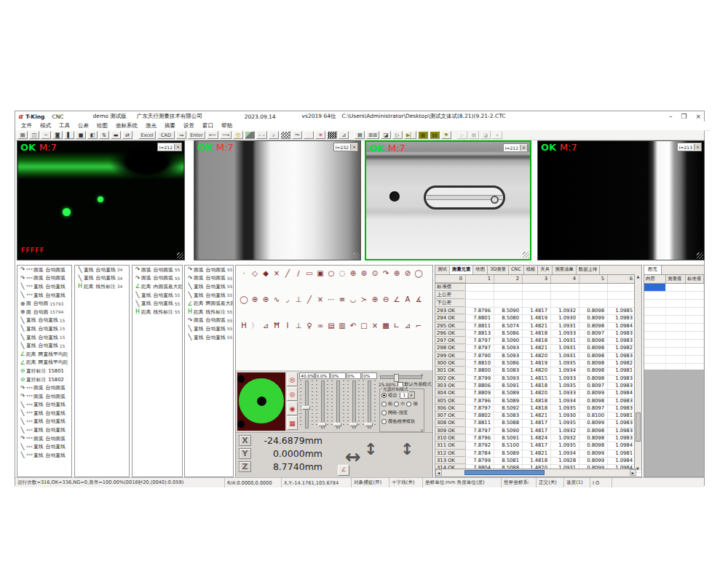  What do you see at coordinates (353, 274) in the screenshot?
I see `tool-icon: ⊕` at bounding box center [353, 274].